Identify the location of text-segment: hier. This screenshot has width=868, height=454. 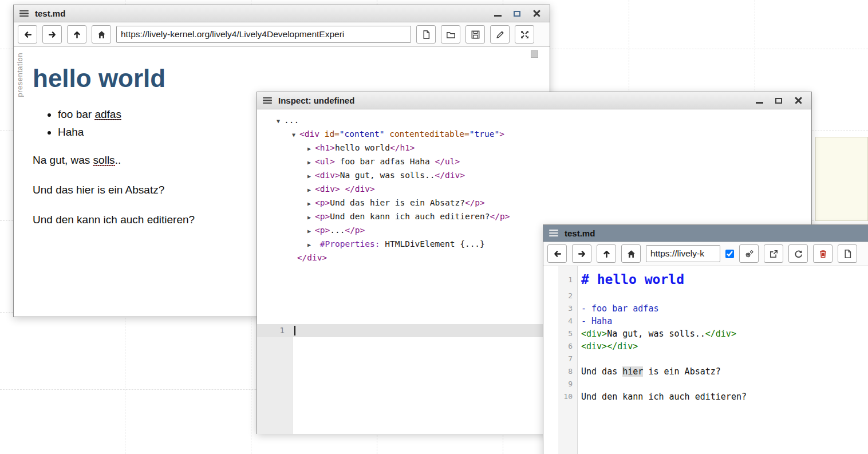
(633, 372).